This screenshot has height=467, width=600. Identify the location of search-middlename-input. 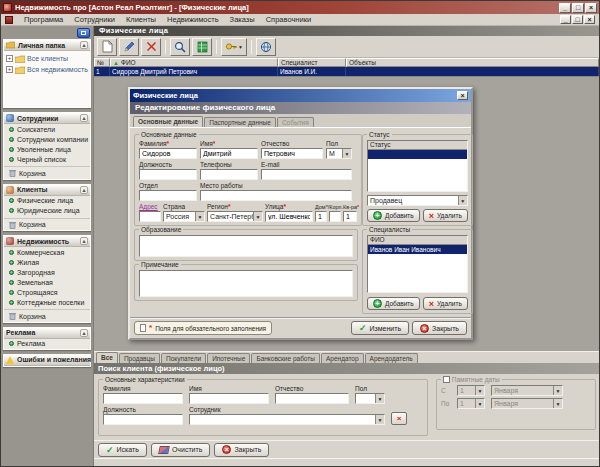
(312, 398).